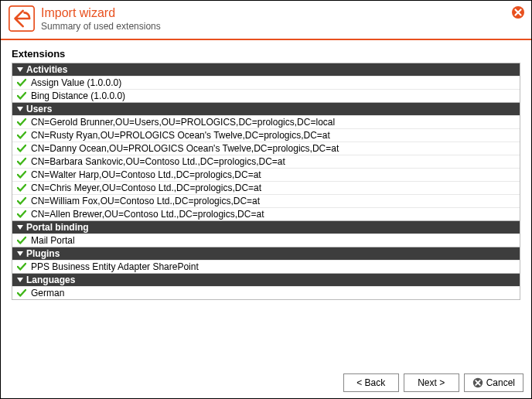 Image resolution: width=532 pixels, height=399 pixels. Describe the element at coordinates (501, 383) in the screenshot. I see `cancel-label: Cancel` at that location.